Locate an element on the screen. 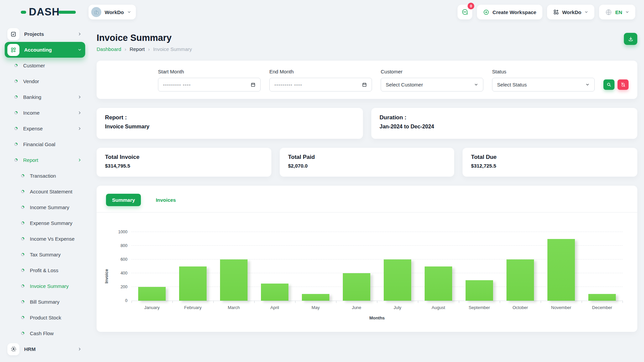  sidebar-item-label: Transaction is located at coordinates (56, 176).